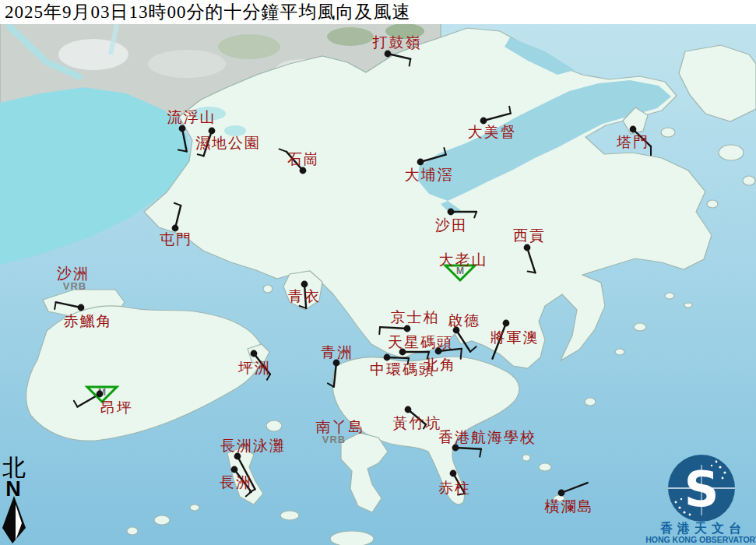  Describe the element at coordinates (337, 352) in the screenshot. I see `station-label: 青洲` at that location.